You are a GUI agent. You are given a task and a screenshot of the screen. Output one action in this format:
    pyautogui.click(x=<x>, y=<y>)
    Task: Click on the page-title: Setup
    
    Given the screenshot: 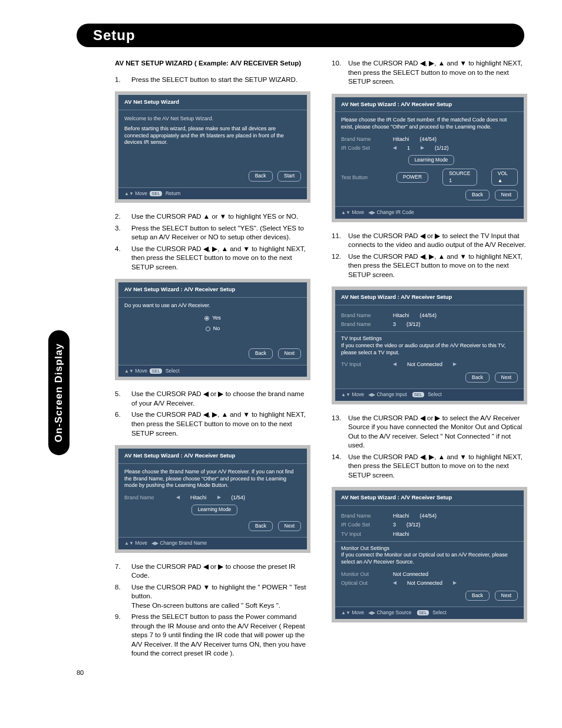 What is the action you would take?
    pyautogui.click(x=114, y=35)
    